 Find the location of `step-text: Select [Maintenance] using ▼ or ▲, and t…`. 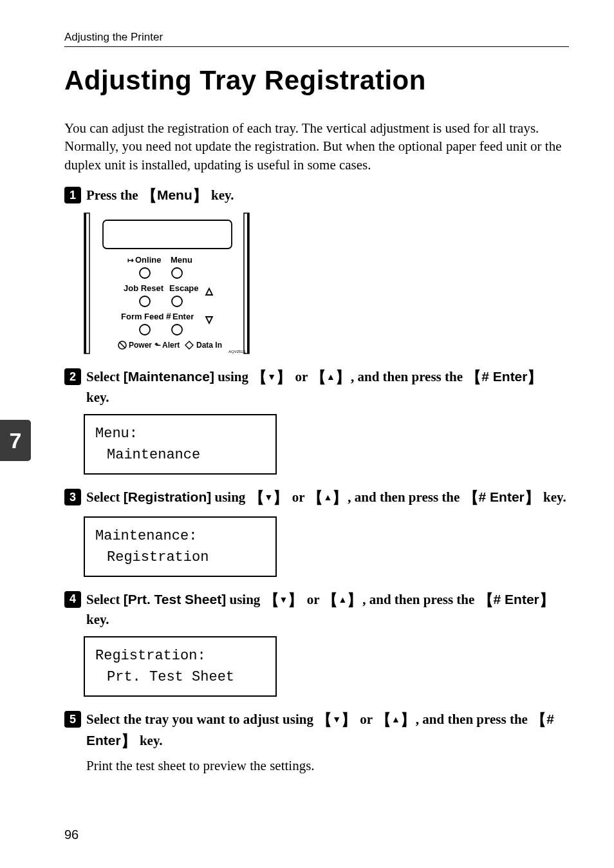

step-text: Select [Maintenance] using ▼ or ▲, and t… is located at coordinates (328, 386).